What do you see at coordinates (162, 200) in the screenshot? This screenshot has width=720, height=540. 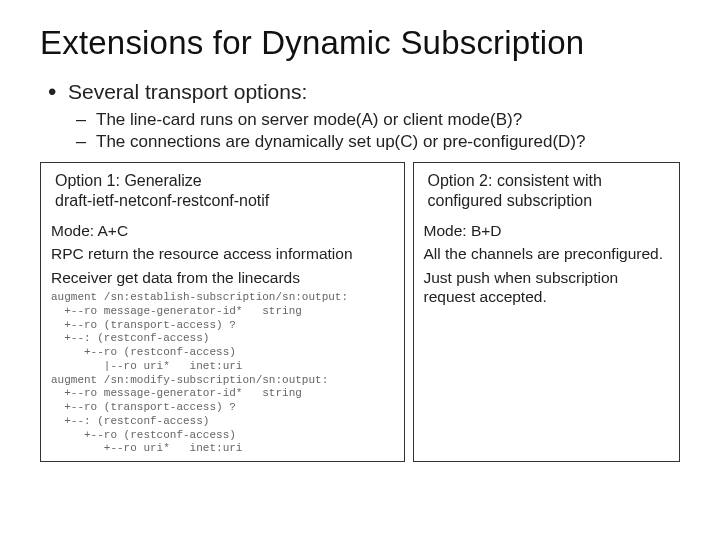 I see `option-1-title-line2: draft-ietf-netconf-restconf-notif` at bounding box center [162, 200].